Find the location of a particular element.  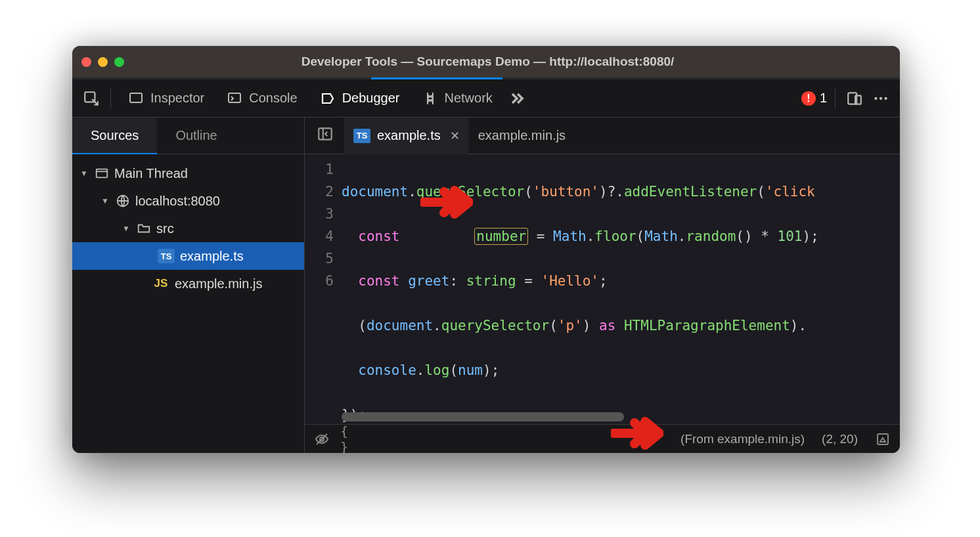

overflow-tabs-icon is located at coordinates (517, 98).